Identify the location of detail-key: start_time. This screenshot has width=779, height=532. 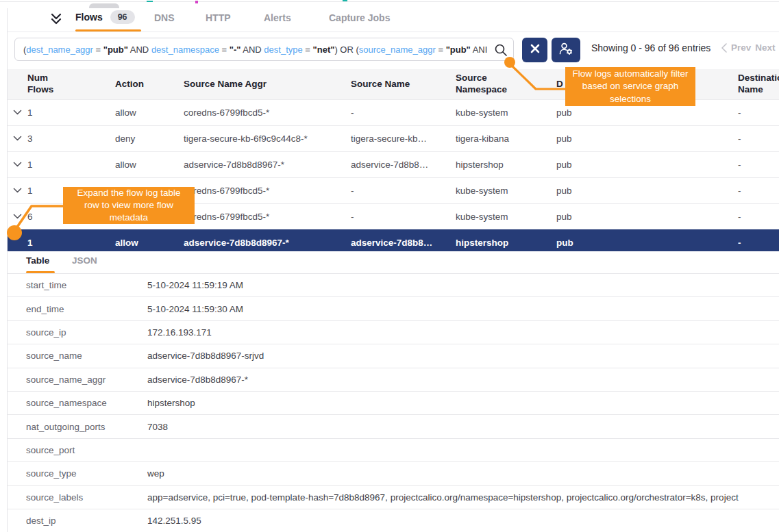
(77, 285).